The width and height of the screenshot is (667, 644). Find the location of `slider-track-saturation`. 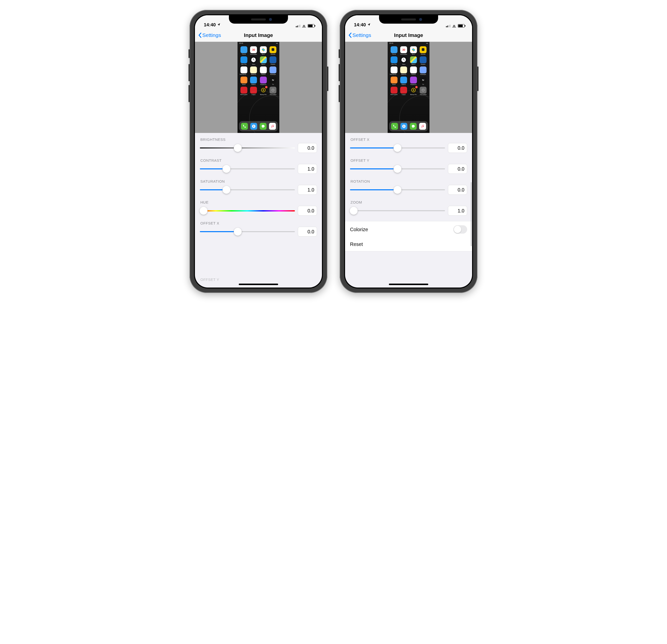

slider-track-saturation is located at coordinates (247, 190).